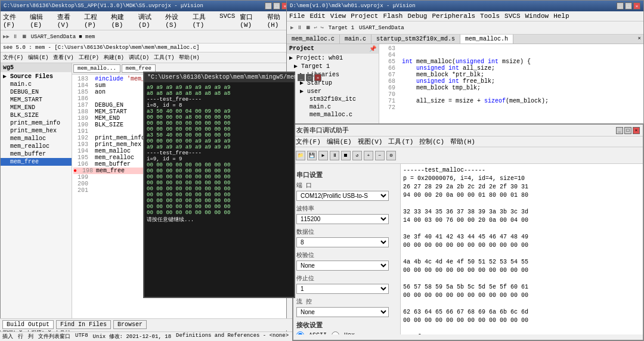  What do you see at coordinates (97, 69) in the screenshot?
I see `tab-mem-malloc: mem_mallo...` at bounding box center [97, 69].